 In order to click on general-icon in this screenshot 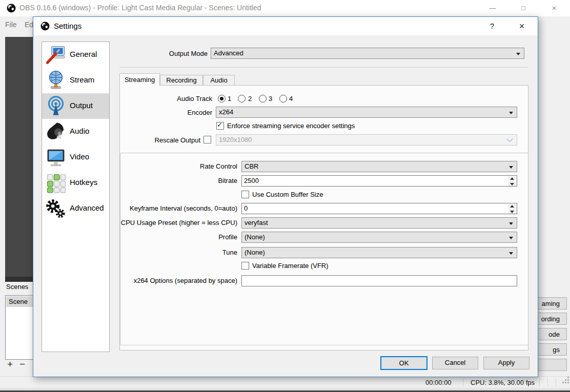, I will do `click(56, 55)`.